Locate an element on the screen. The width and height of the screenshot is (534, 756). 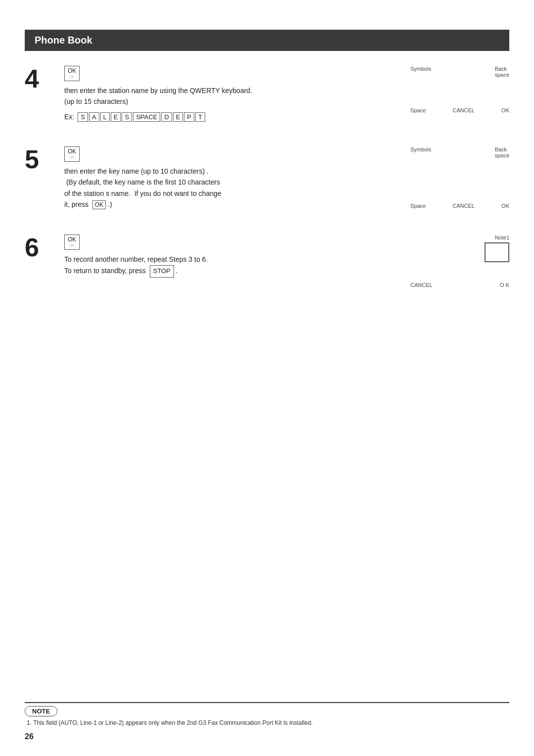
note1-container: Note1 is located at coordinates (460, 248).